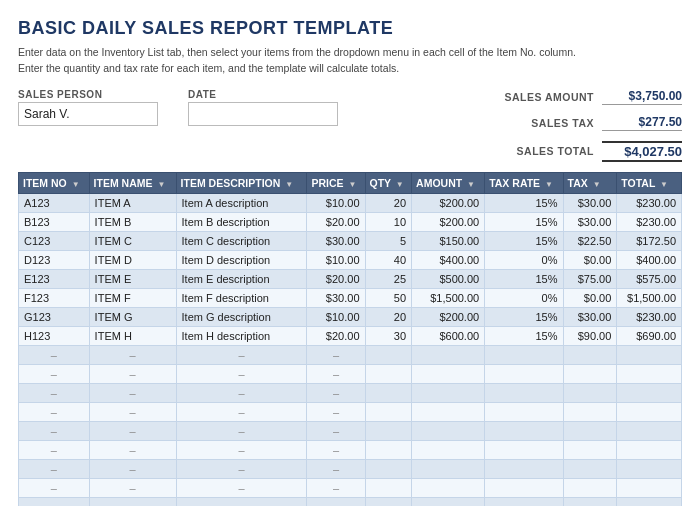 The height and width of the screenshot is (506, 700). I want to click on col-header-tax-rate: TAX RATE ▼, so click(524, 182).